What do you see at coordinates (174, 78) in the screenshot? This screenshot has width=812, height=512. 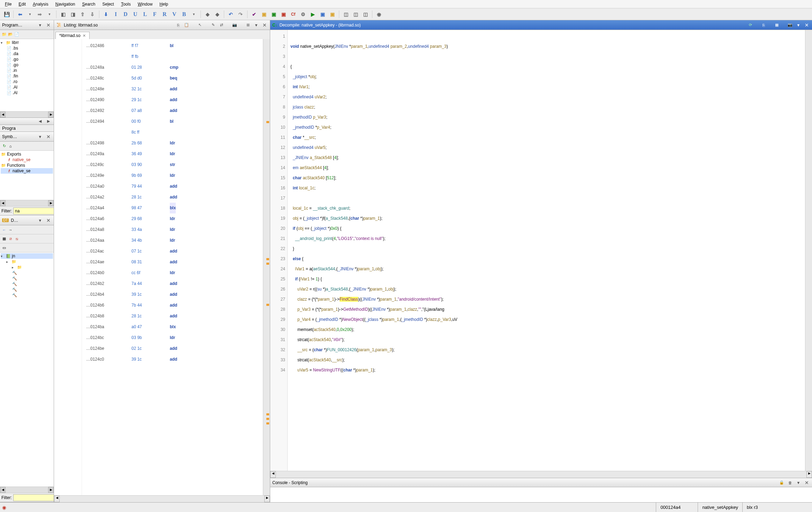 I see `listing-line: …01248c5d d0beq` at bounding box center [174, 78].